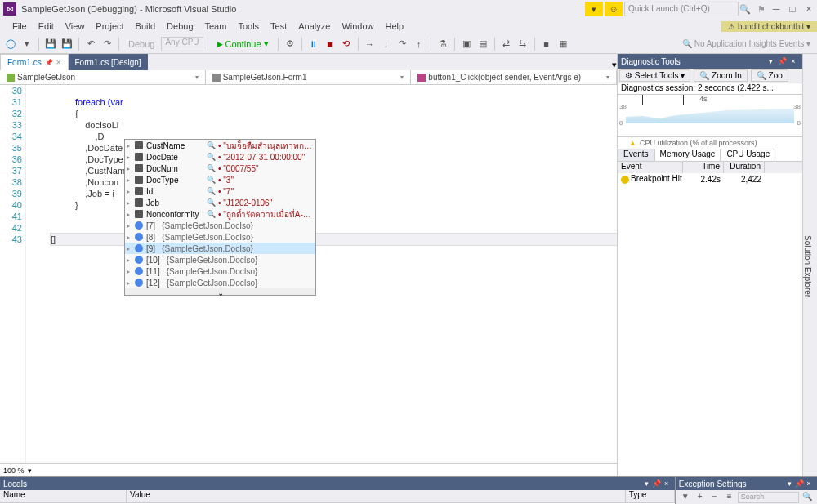  What do you see at coordinates (221, 292) in the screenshot?
I see `intellisense-resize: ⌄` at bounding box center [221, 292].